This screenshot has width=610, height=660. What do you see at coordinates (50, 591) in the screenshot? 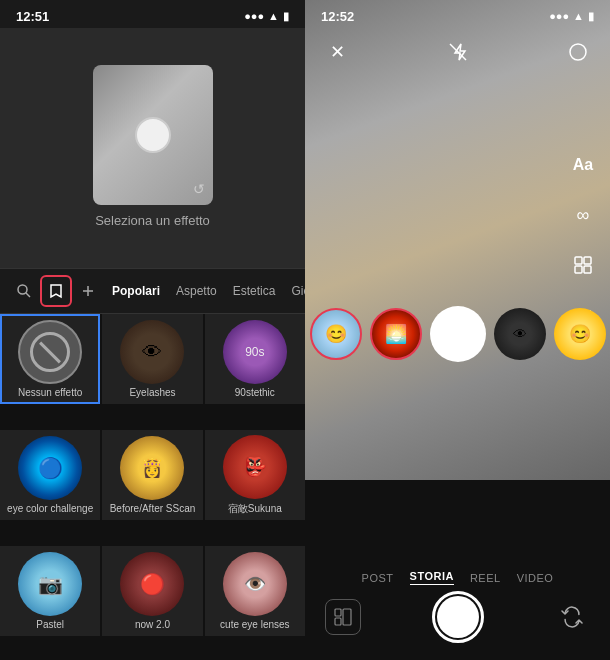
I see `effect-pastel: 📷 Pastel` at bounding box center [50, 591].